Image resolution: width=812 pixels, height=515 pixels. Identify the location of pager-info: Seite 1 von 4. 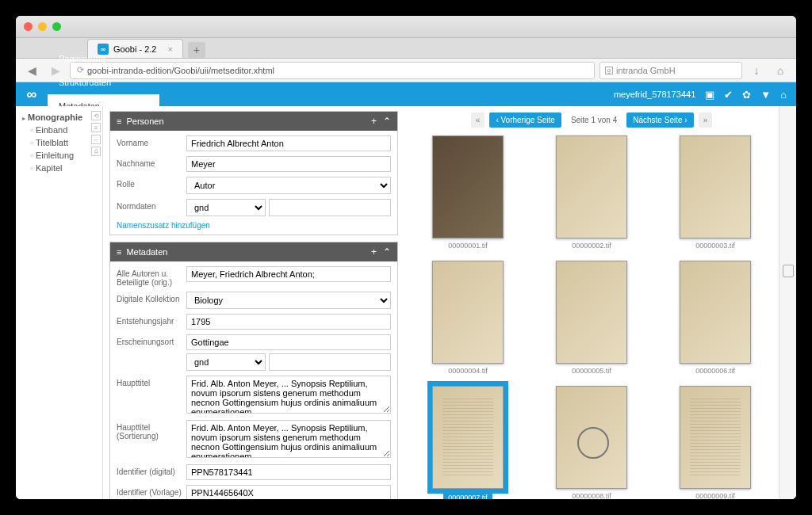
(594, 120).